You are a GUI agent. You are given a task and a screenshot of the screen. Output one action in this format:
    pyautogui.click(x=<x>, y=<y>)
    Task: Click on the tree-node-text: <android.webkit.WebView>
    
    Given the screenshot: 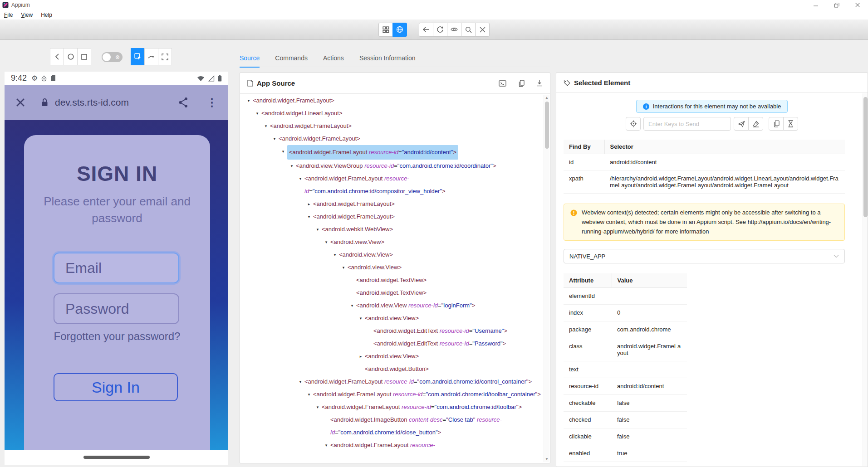 What is the action you would take?
    pyautogui.click(x=358, y=229)
    